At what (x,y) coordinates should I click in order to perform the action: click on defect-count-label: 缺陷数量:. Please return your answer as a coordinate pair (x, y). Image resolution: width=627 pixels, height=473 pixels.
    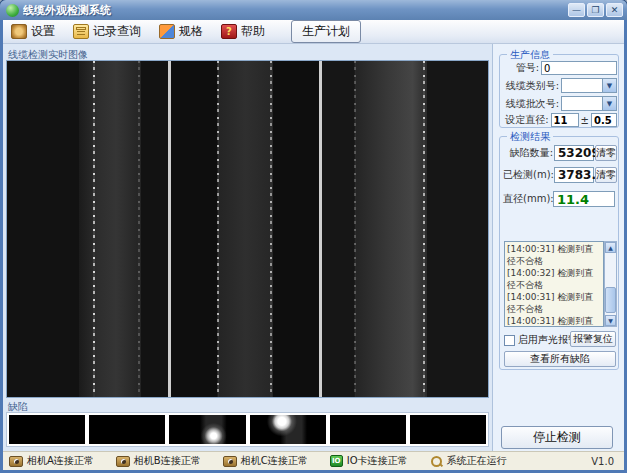
    Looking at the image, I should click on (528, 153).